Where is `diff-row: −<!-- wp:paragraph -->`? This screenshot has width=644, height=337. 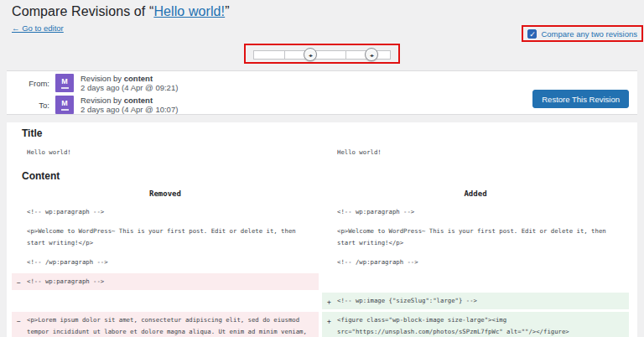 diff-row: −<!-- wp:paragraph --> is located at coordinates (320, 282).